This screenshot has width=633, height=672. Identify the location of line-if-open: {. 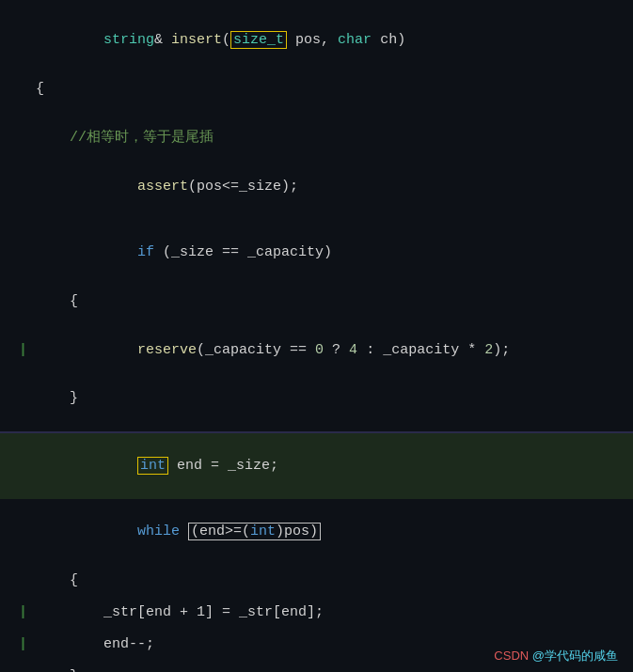
(316, 301).